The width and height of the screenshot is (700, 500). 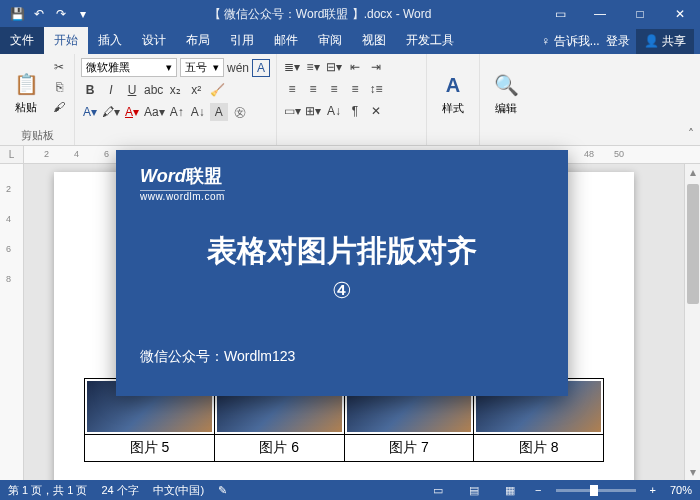 What do you see at coordinates (506, 94) in the screenshot?
I see `editing-button: 🔍 编辑` at bounding box center [506, 94].